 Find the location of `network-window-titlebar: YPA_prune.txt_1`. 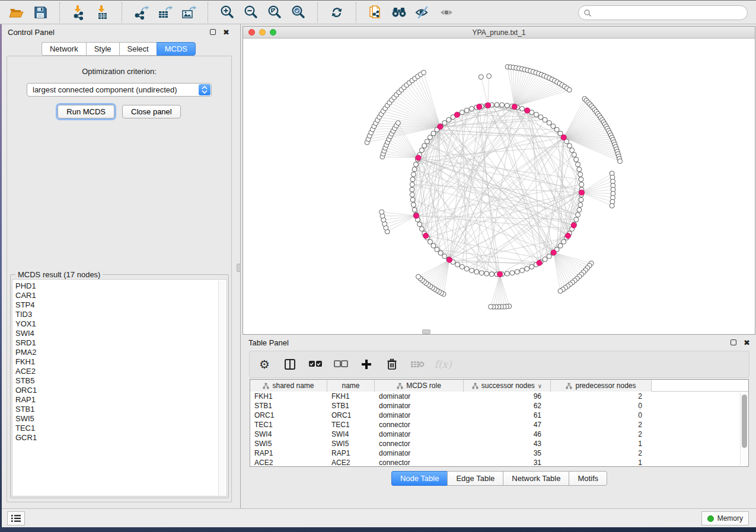

network-window-titlebar: YPA_prune.txt_1 is located at coordinates (499, 33).